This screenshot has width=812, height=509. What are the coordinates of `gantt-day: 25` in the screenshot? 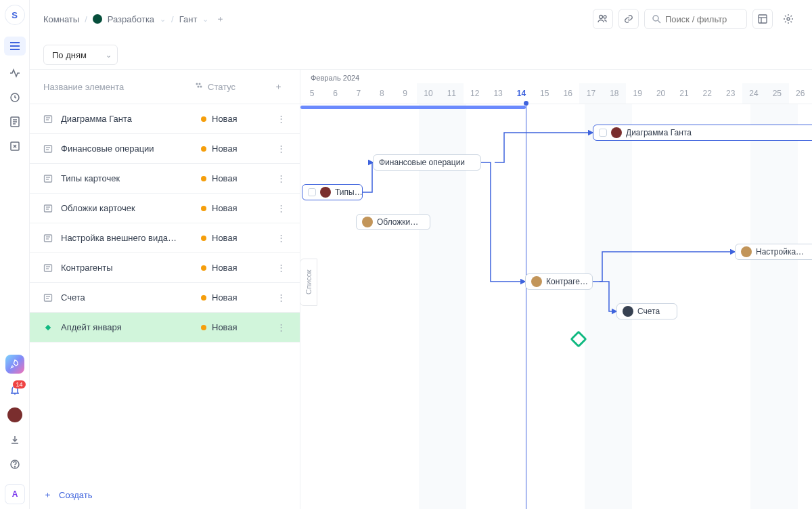 It's located at (777, 93).